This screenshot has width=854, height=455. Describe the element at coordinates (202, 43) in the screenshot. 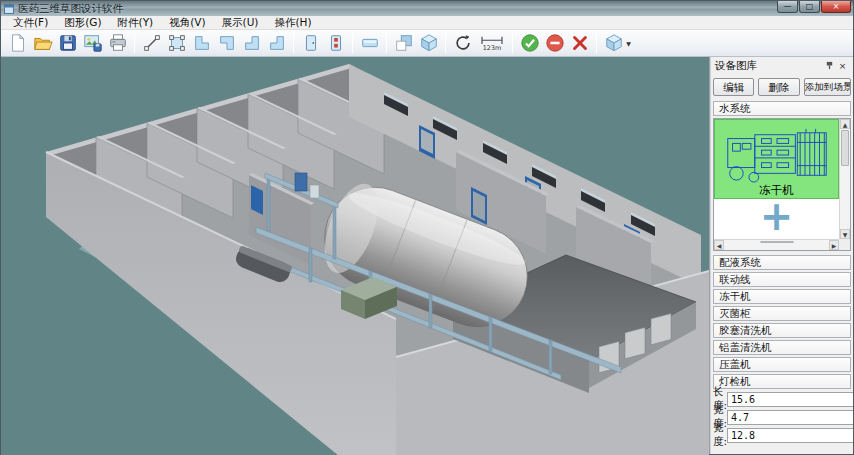

I see `wall-corner-1-button` at that location.